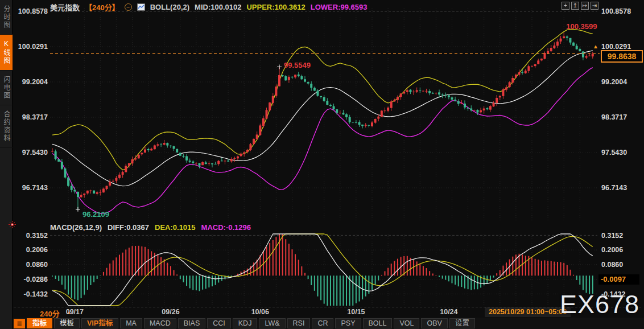  What do you see at coordinates (19, 323) in the screenshot?
I see `indicator-menu-icon: ≣` at bounding box center [19, 323].